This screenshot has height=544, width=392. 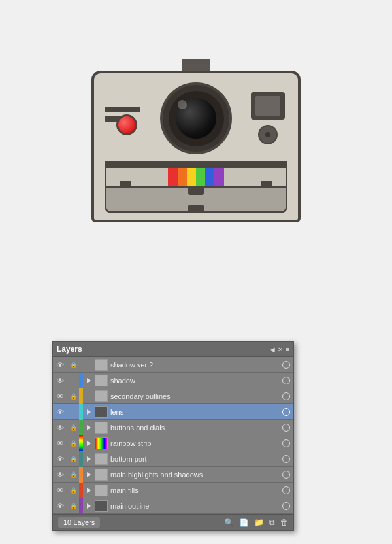 I want to click on camera-body, so click(x=196, y=146).